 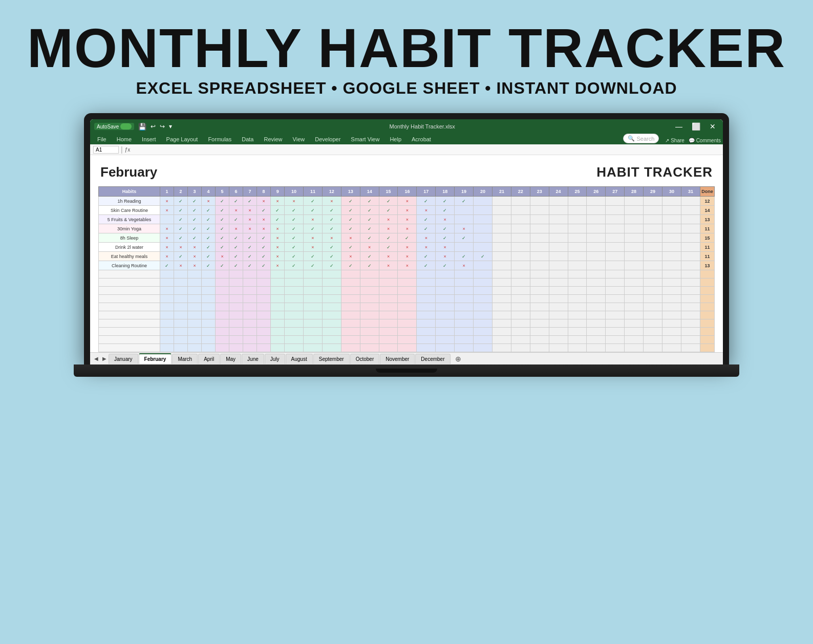 I want to click on day-cell-16: ×, so click(x=408, y=266).